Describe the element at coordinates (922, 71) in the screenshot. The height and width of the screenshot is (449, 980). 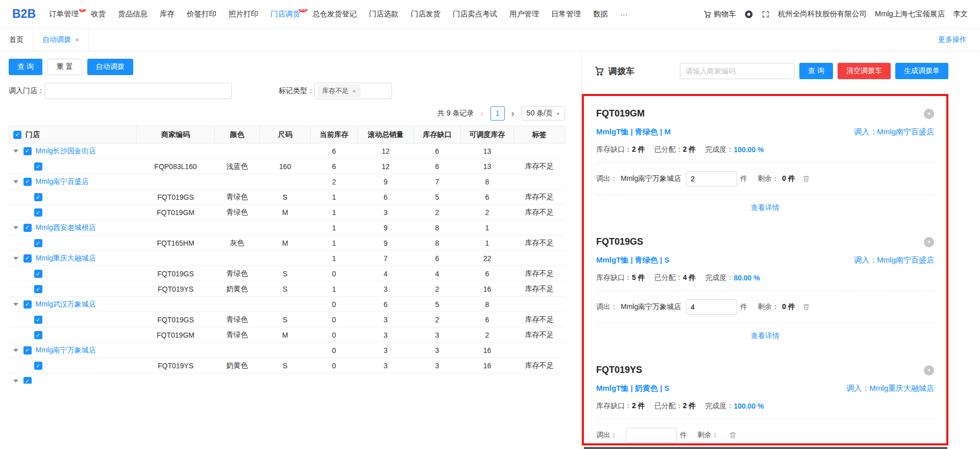
I see `generate-transfer-order-button: 生成调拨单` at that location.